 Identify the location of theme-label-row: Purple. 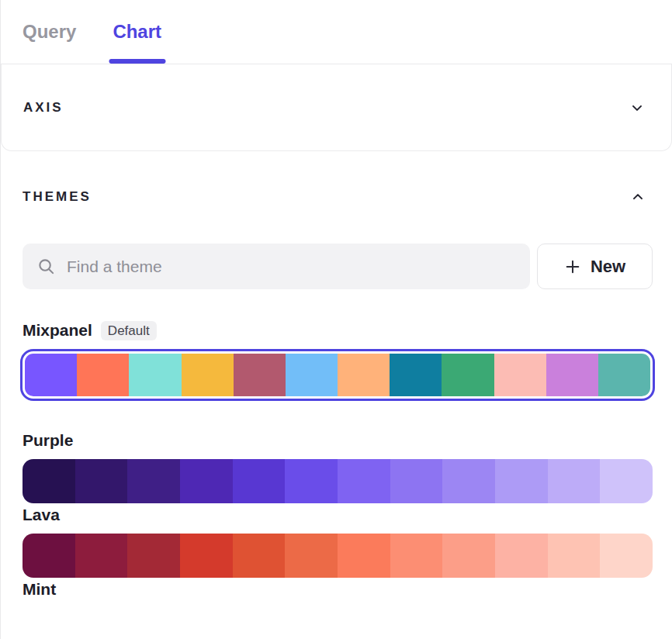
(338, 440).